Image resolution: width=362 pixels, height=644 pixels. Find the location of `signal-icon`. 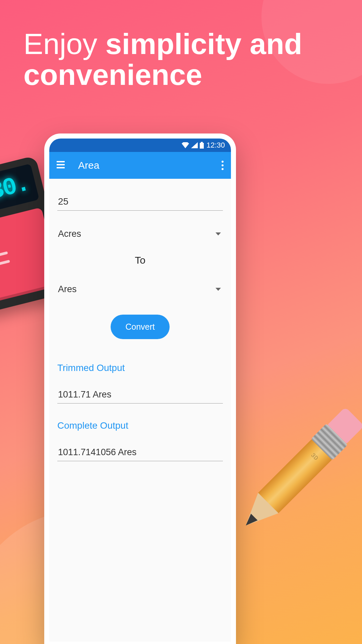

signal-icon is located at coordinates (194, 145).